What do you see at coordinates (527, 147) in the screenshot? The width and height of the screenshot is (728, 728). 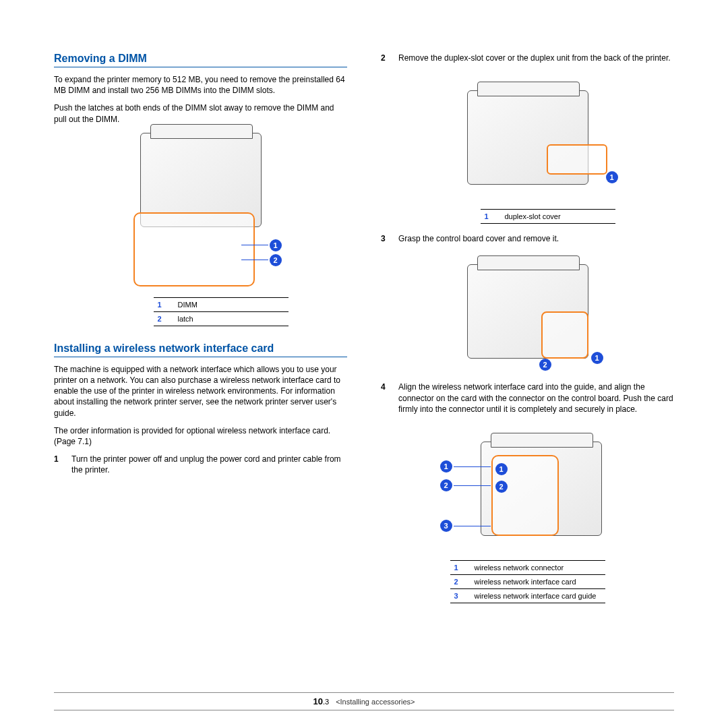 I see `figure-duplex-cover: 1 1 duplex-slot cover` at bounding box center [527, 147].